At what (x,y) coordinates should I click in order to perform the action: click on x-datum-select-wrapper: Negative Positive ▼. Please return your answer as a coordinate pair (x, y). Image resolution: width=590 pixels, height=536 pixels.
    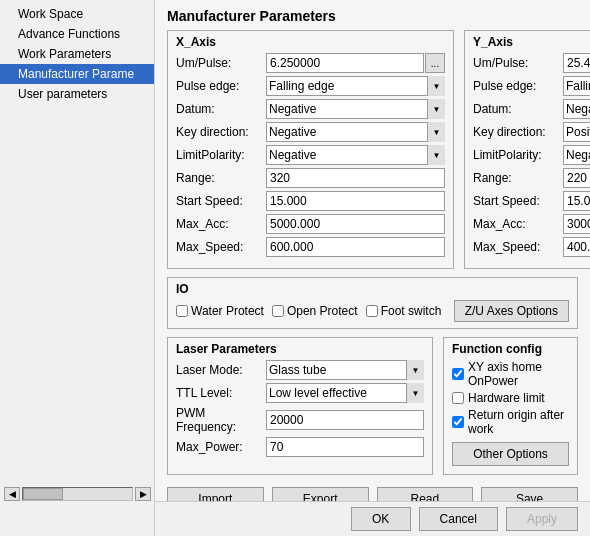
    Looking at the image, I should click on (356, 109).